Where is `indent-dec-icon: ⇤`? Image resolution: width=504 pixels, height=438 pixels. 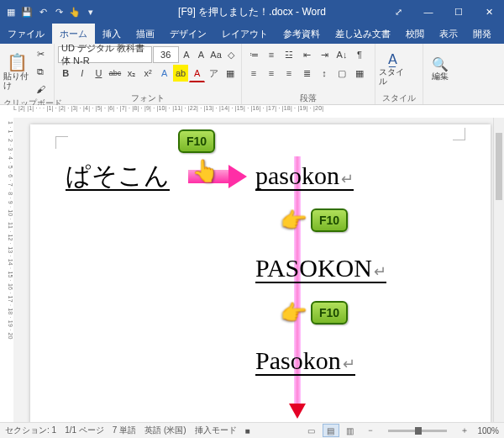
indent-dec-icon: ⇤ is located at coordinates (307, 55).